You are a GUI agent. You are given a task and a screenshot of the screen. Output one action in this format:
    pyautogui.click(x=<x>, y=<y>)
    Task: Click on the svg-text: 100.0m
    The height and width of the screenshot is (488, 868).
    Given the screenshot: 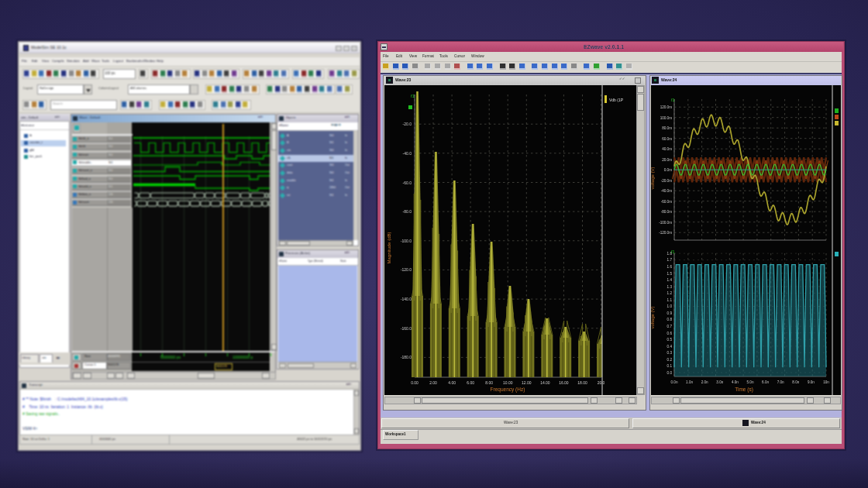 What is the action you would take?
    pyautogui.click(x=666, y=118)
    